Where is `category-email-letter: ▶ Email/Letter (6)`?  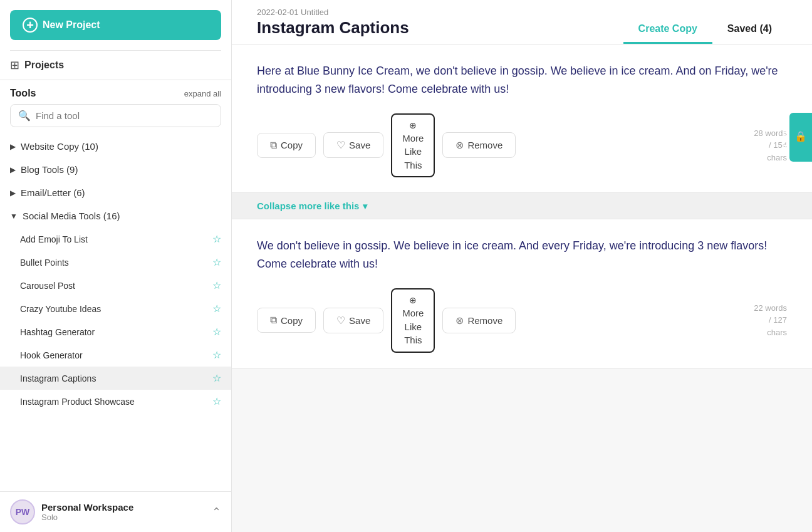 category-email-letter: ▶ Email/Letter (6) is located at coordinates (115, 193).